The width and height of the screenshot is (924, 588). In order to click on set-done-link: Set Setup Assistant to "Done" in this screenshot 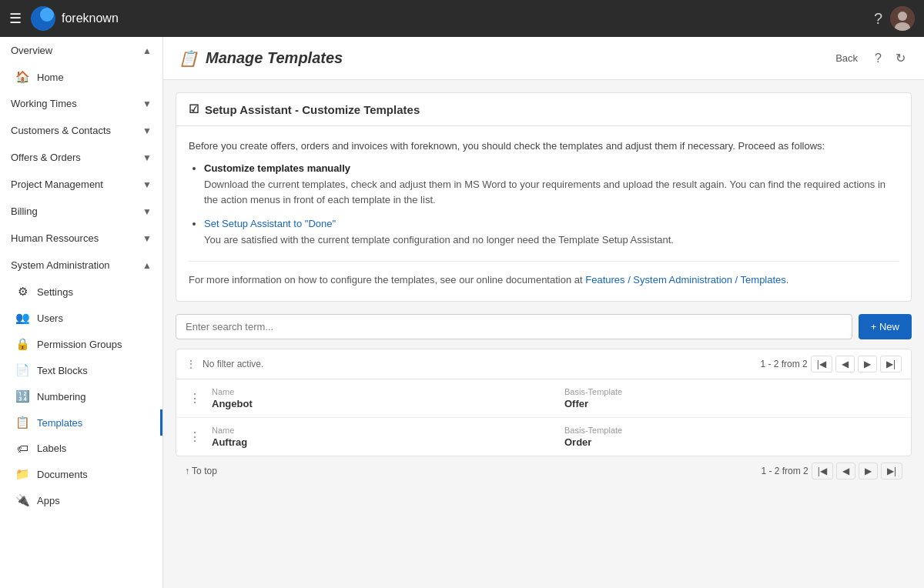, I will do `click(270, 223)`.